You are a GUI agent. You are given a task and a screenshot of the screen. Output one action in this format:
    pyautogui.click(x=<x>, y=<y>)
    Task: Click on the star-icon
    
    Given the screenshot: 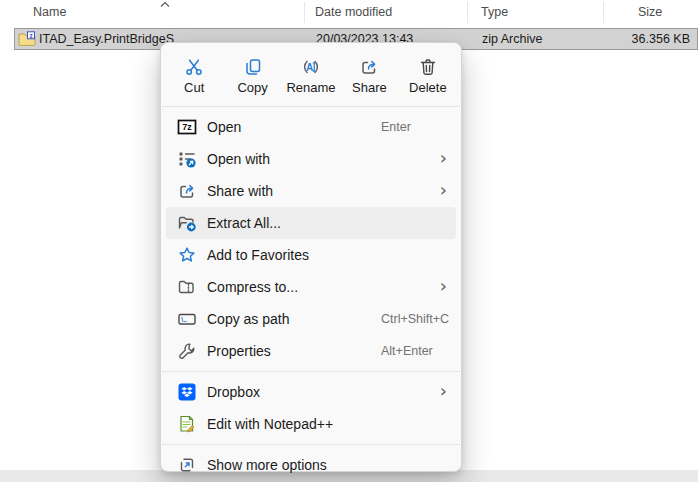 What is the action you would take?
    pyautogui.click(x=187, y=255)
    